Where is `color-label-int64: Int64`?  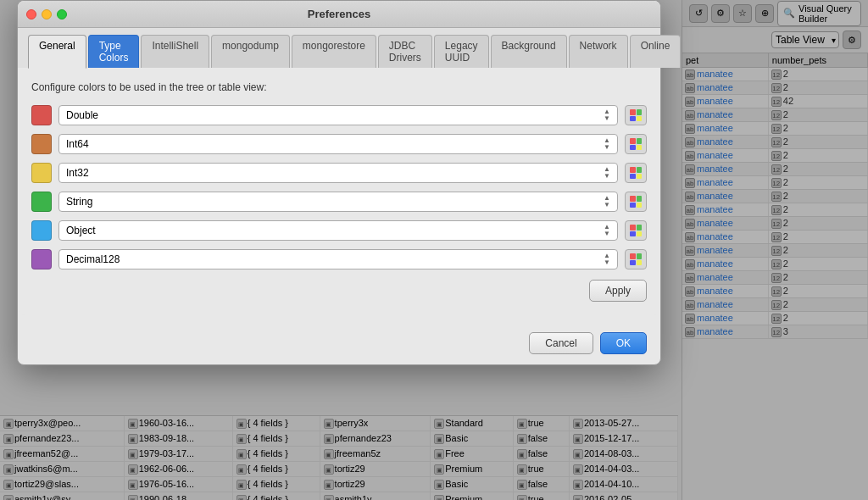 color-label-int64: Int64 is located at coordinates (78, 144).